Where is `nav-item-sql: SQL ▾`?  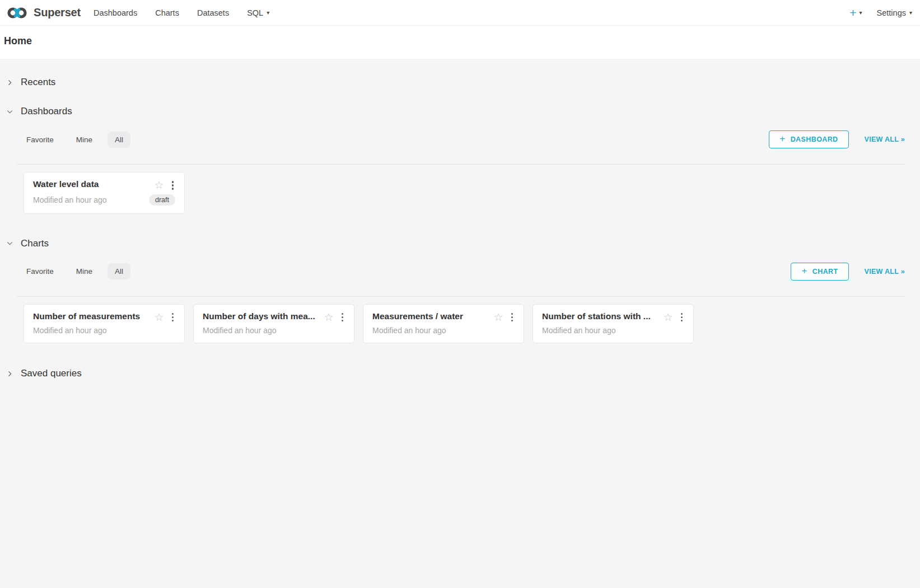 nav-item-sql: SQL ▾ is located at coordinates (258, 13).